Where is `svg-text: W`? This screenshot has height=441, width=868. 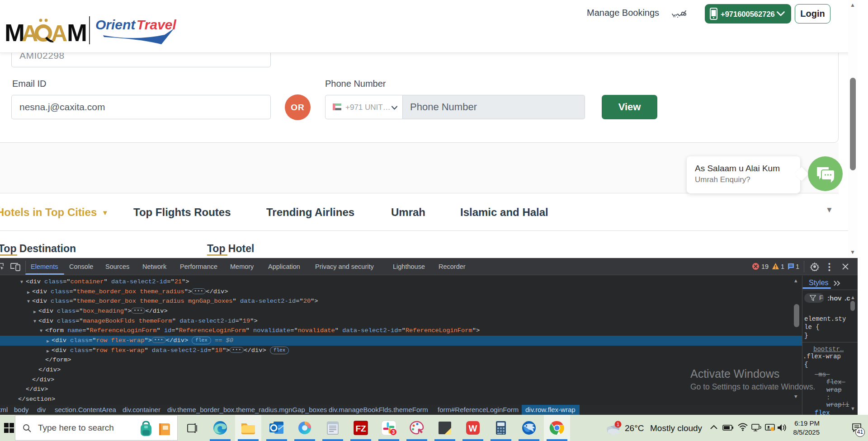 svg-text: W is located at coordinates (473, 428).